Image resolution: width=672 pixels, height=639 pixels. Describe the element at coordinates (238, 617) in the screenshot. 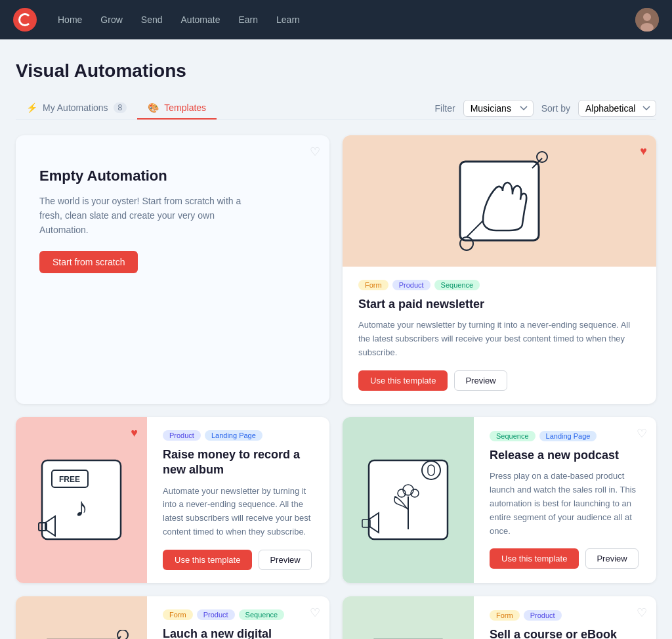

I see `digital-product-body: ♡ Form Product Sequence Lauch a new digi…` at that location.